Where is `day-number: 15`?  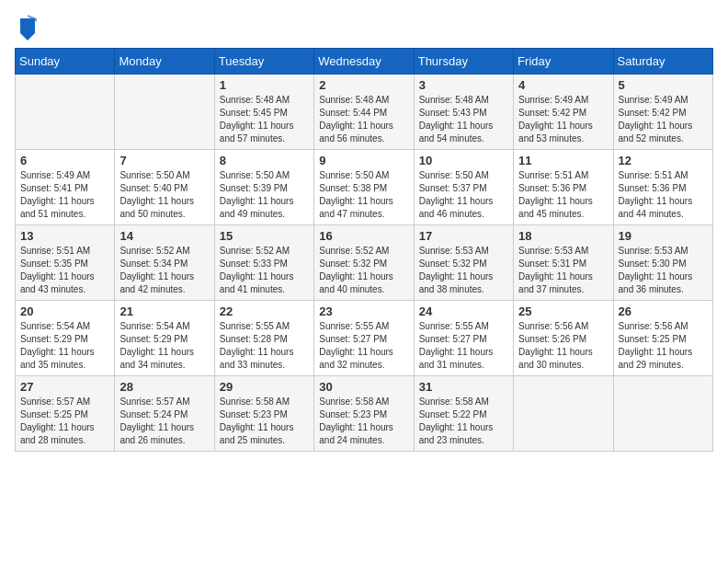 day-number: 15 is located at coordinates (265, 236).